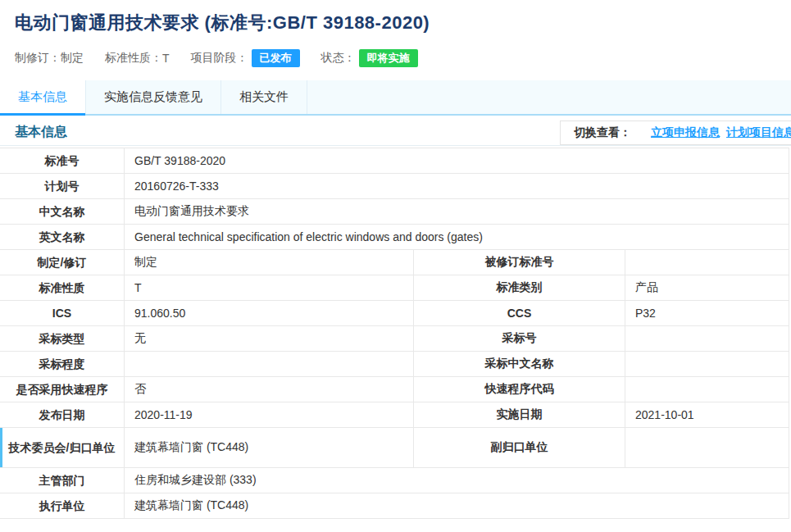 This screenshot has width=791, height=532. I want to click on table-row: 采标程度采标中文名称, so click(394, 364).